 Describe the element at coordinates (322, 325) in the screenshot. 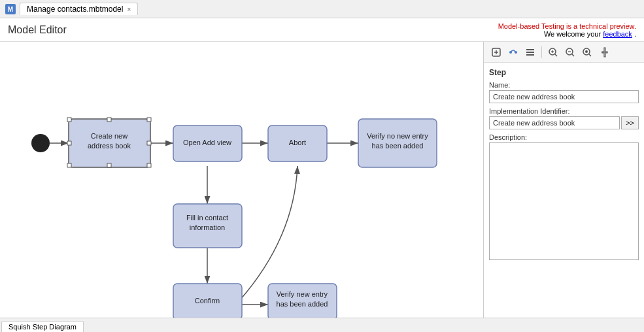

I see `bottom-tabs: Squish Step Diagram` at that location.